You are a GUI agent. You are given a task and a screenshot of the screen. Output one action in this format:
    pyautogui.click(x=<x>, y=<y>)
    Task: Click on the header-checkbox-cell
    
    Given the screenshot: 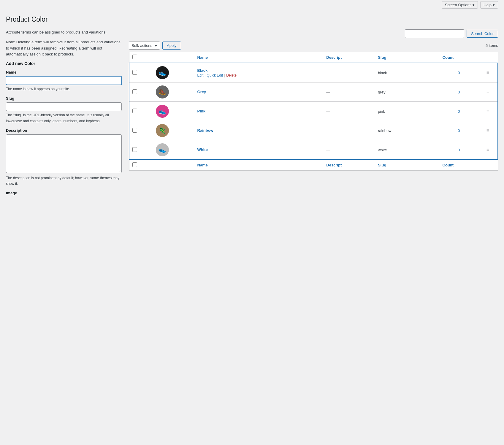 What is the action you would take?
    pyautogui.click(x=141, y=58)
    